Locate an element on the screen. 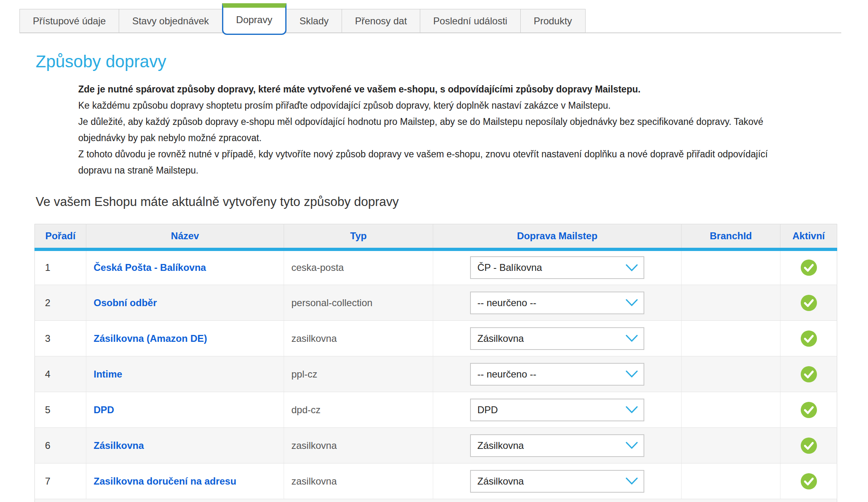  intro-paragraph: Zde je nutné spárovat způsoby dopravy, k… is located at coordinates (435, 89).